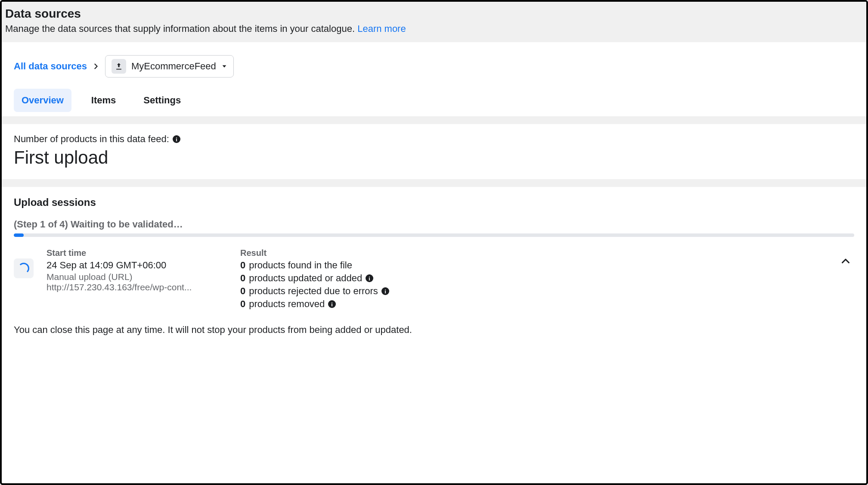 The image size is (868, 485). Describe the element at coordinates (137, 253) in the screenshot. I see `start-time-label: Start time` at that location.